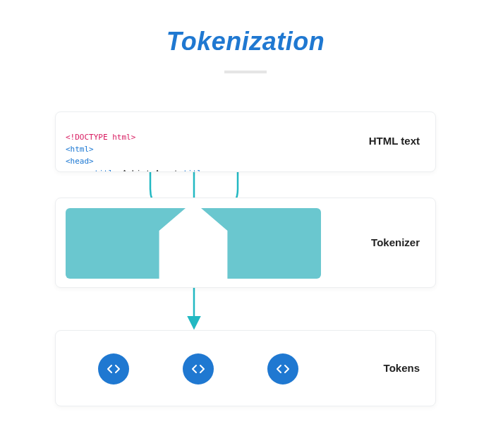 This screenshot has width=491, height=448. Describe the element at coordinates (261, 243) in the screenshot. I see `tokenizer-funnel-right` at that location.